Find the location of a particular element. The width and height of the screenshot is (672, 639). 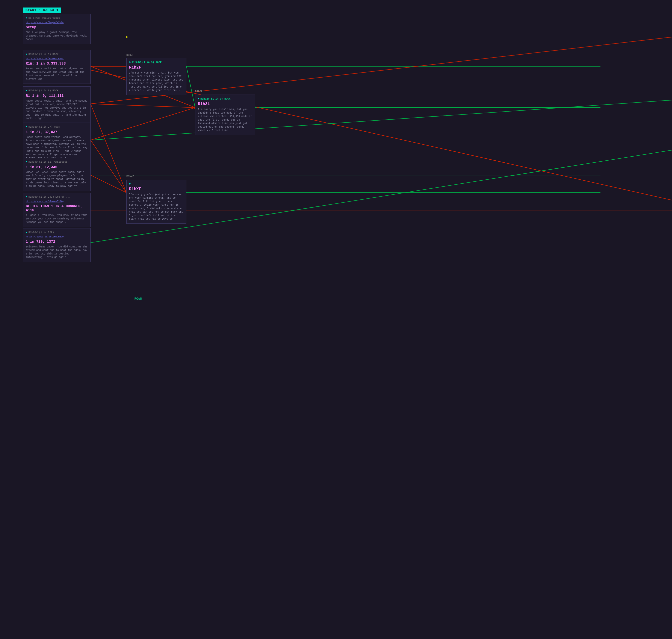

flag-icon-8: ⚑ is located at coordinates (130, 62).